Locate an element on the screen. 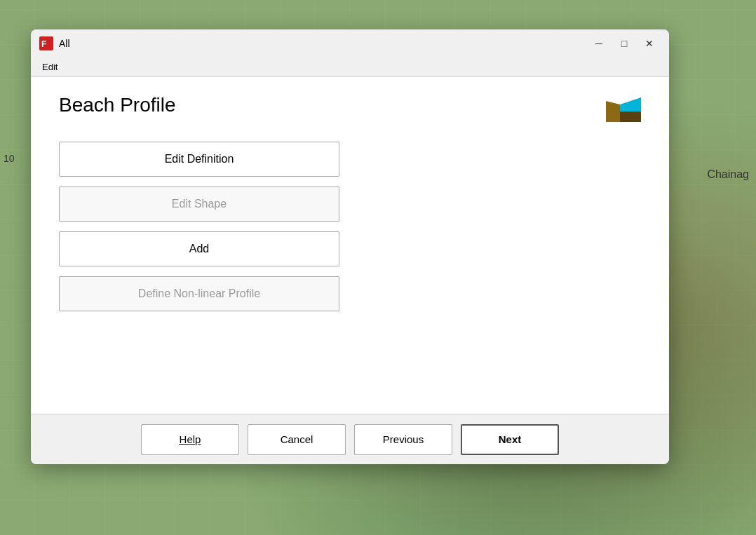  menu-edit: Edit is located at coordinates (50, 67).